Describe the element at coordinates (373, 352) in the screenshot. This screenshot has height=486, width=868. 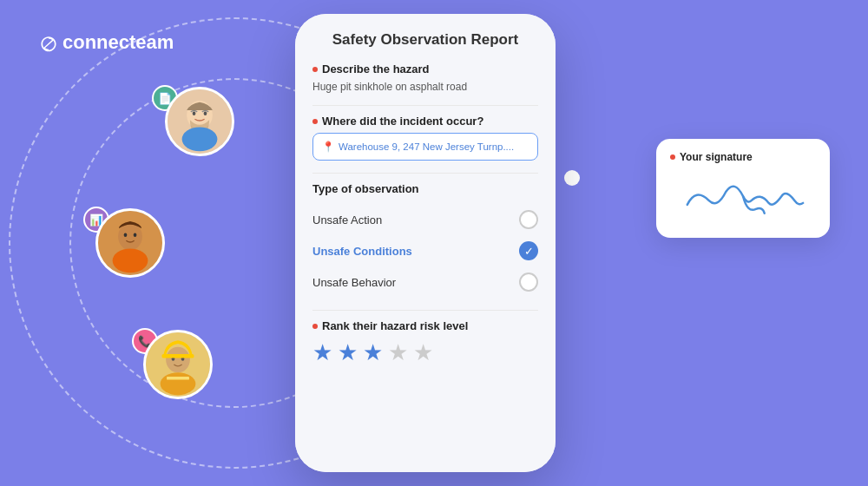
I see `star-3: ★` at that location.